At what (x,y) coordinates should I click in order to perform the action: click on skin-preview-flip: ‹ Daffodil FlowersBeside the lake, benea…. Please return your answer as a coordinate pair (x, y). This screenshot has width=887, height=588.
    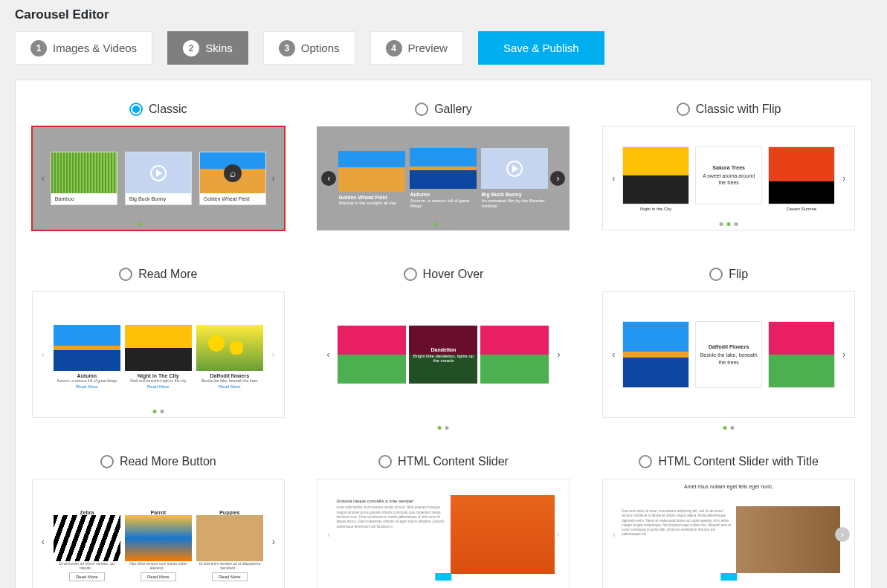
    Looking at the image, I should click on (729, 355).